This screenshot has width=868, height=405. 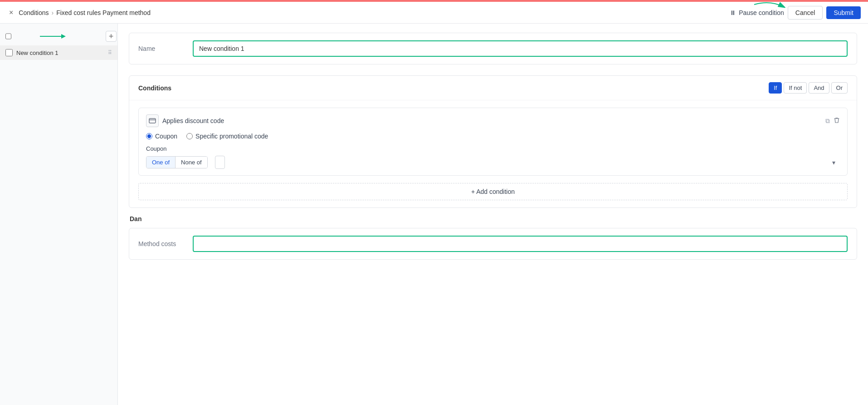 I want to click on radio-row: Coupon Specific promotional code, so click(x=493, y=136).